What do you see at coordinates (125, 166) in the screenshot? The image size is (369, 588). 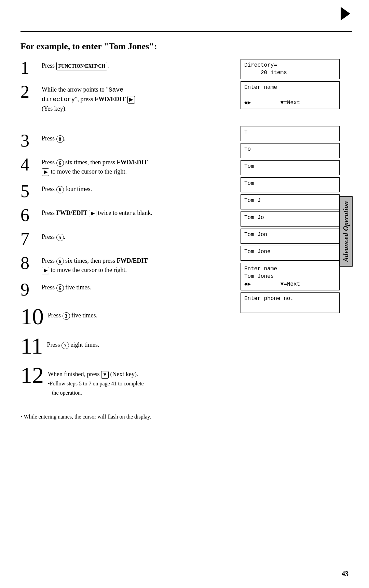 I see `step-4: 4 Press 6 six times, then press FWD/EDIT…` at bounding box center [125, 166].